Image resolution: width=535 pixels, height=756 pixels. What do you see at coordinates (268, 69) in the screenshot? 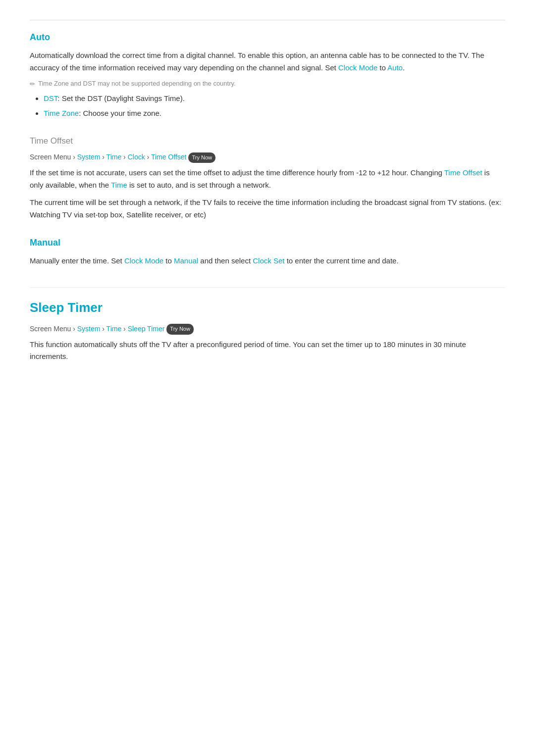
I see `auto-section: Auto Automatically download the correct …` at bounding box center [268, 69].